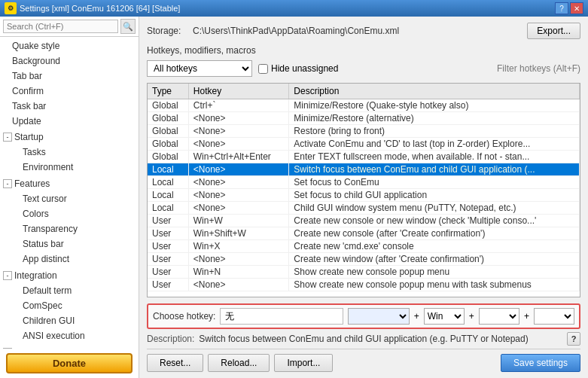 The width and height of the screenshot is (588, 378). What do you see at coordinates (8, 348) in the screenshot?
I see `keysmacro-expander: -` at bounding box center [8, 348].